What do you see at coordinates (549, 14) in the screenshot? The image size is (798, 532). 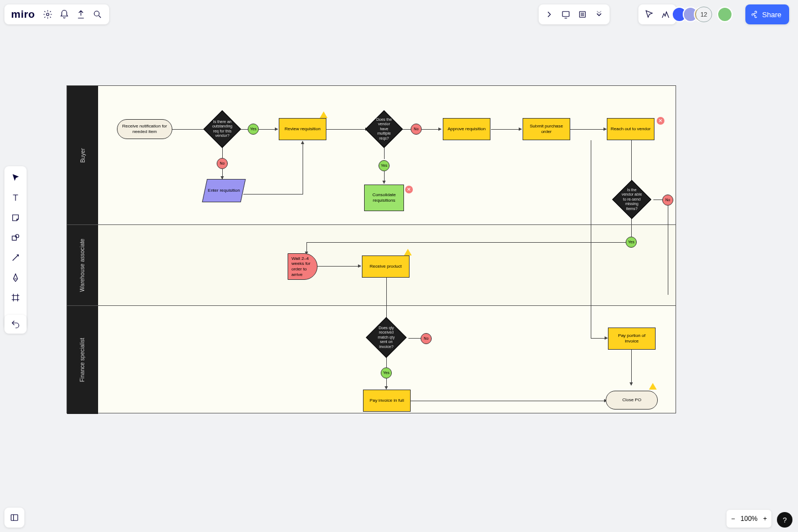 I see `collapse-icon` at bounding box center [549, 14].